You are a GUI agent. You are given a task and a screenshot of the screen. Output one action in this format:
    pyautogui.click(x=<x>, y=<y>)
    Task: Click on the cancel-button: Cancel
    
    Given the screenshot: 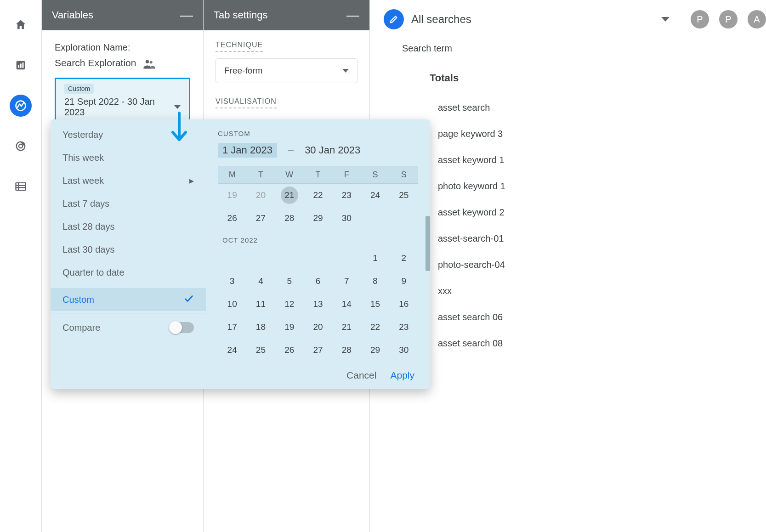 What is the action you would take?
    pyautogui.click(x=361, y=375)
    